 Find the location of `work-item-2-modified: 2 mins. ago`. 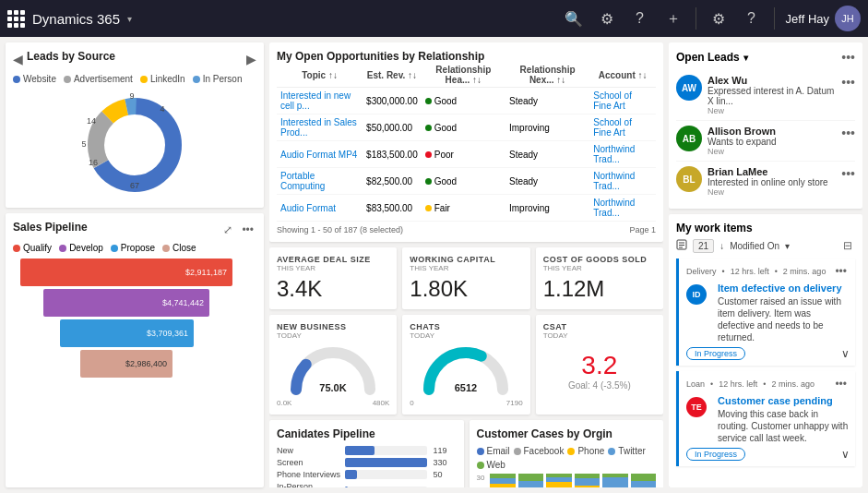

work-item-2-modified: 2 mins. ago is located at coordinates (793, 384).